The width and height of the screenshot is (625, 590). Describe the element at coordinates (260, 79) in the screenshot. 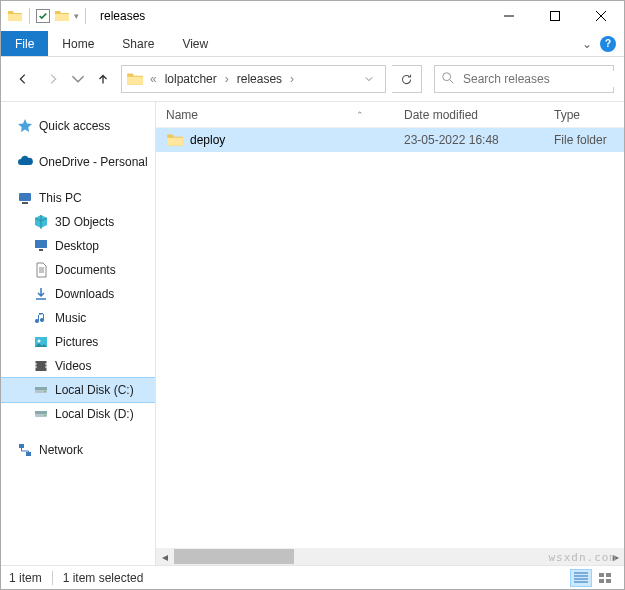

I see `breadcrumb: releases` at that location.